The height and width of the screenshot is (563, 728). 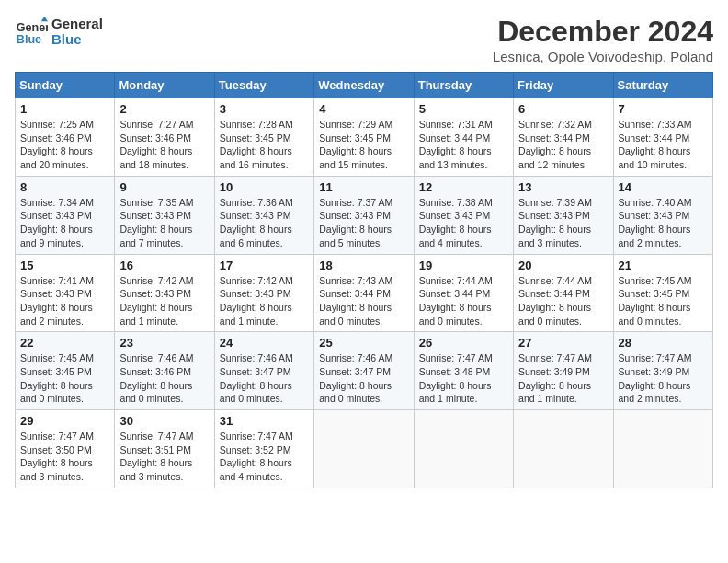 What do you see at coordinates (364, 372) in the screenshot?
I see `week-row-4: 22 Sunrise: 7:45 AM Sunset: 3:45 PM Dayl…` at bounding box center [364, 372].